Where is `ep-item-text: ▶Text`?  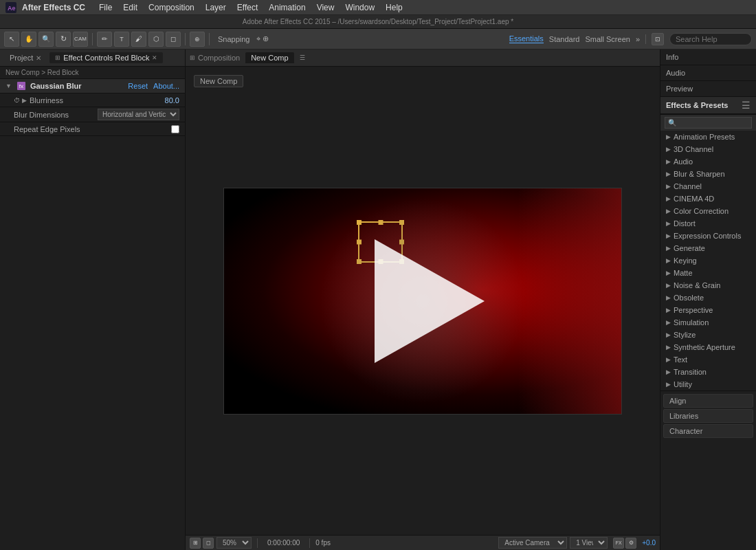 ep-item-text: ▶Text is located at coordinates (708, 360).